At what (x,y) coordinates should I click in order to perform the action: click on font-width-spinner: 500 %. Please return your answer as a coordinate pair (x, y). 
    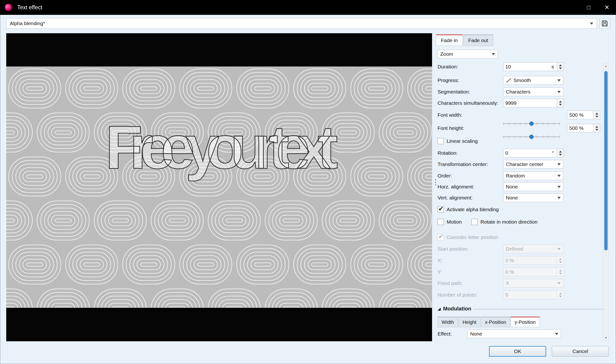
    Looking at the image, I should click on (584, 115).